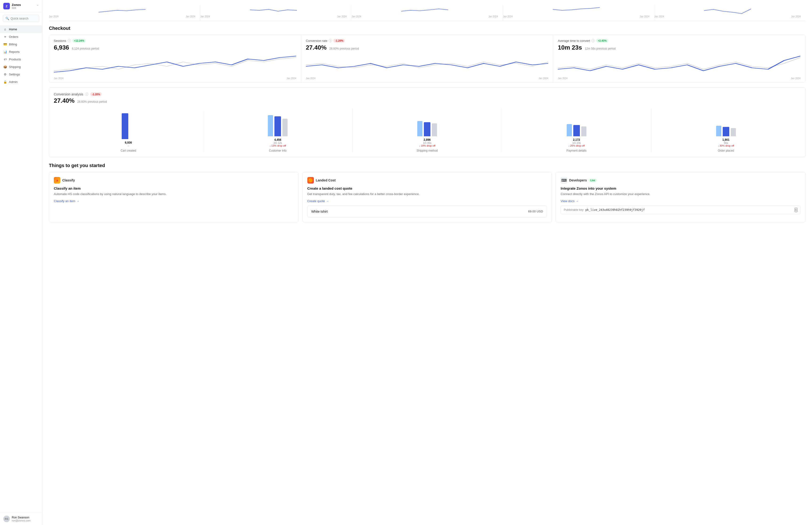 The height and width of the screenshot is (525, 812). What do you see at coordinates (128, 142) in the screenshot?
I see `bar-stat-cart-created: 6,936` at bounding box center [128, 142].